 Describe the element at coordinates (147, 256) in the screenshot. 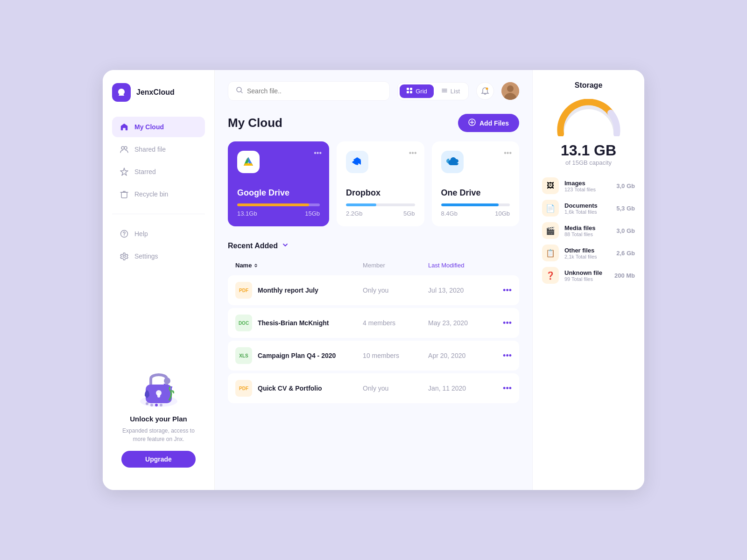

I see `sidebar-item-settings-label: Settings` at that location.